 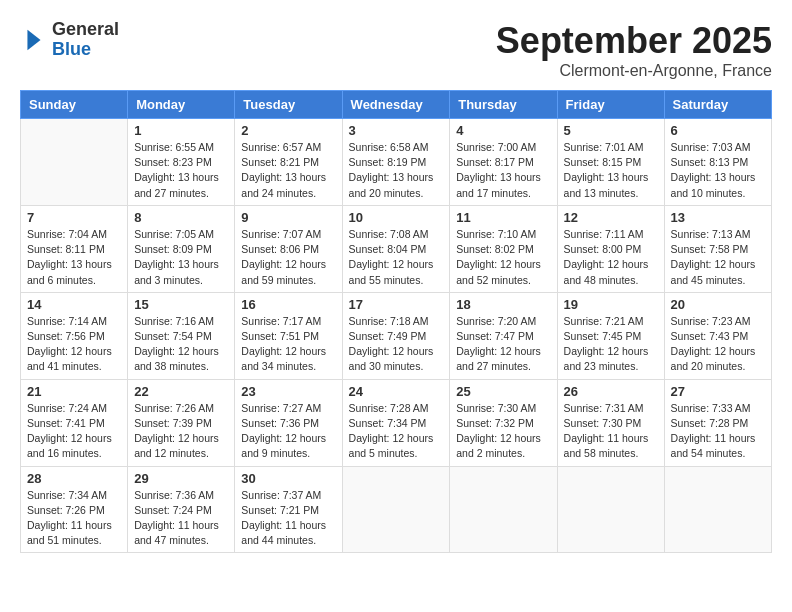 What do you see at coordinates (74, 344) in the screenshot?
I see `day-info: Sunrise: 7:14 AM Sunset: 7:56 PM Dayligh…` at bounding box center [74, 344].